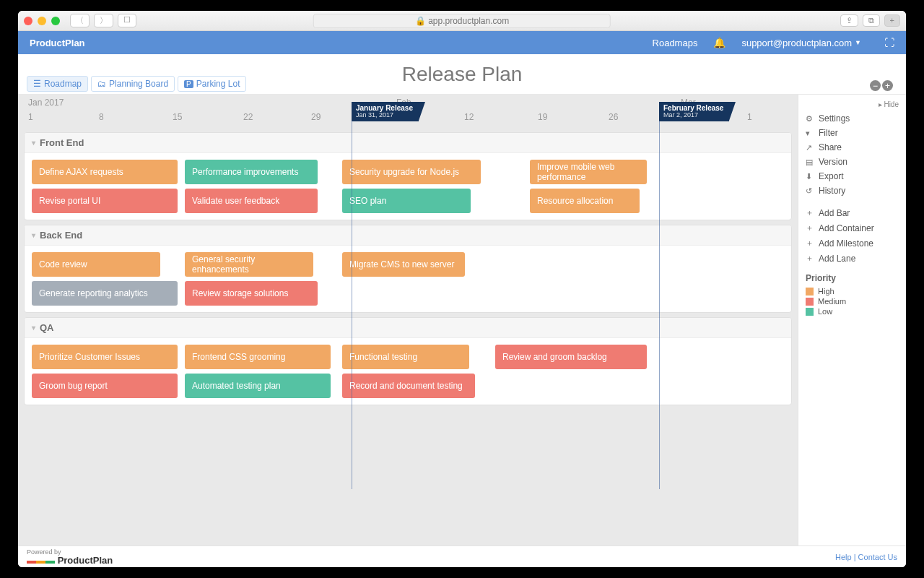 Image resolution: width=924 pixels, height=578 pixels. Describe the element at coordinates (810, 133) in the screenshot. I see `menu-icon: ▾` at that location.